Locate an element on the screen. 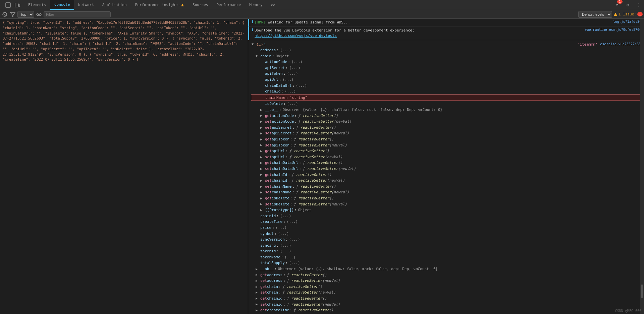 The width and height of the screenshot is (644, 314). tree-node-set-apisecret: set apiSecret : ƒ reactiveSetter(newVal) is located at coordinates (446, 133).